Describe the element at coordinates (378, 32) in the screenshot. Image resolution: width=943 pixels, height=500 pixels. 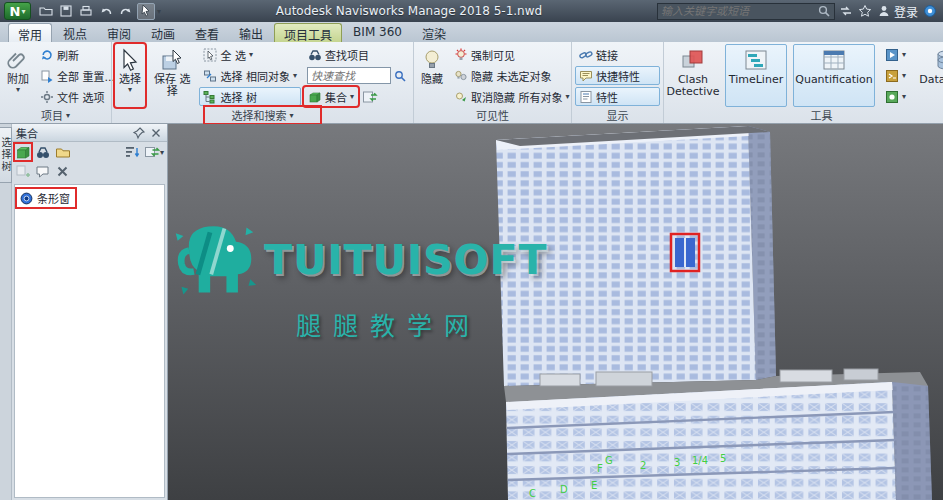
I see `tab-bim360: BIM 360` at that location.